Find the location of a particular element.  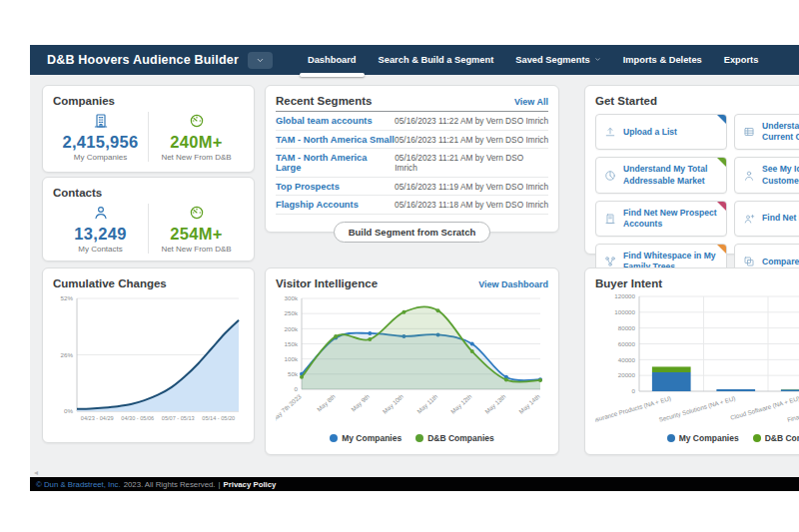

segment-name-link: TAM - North America Large is located at coordinates (336, 163).